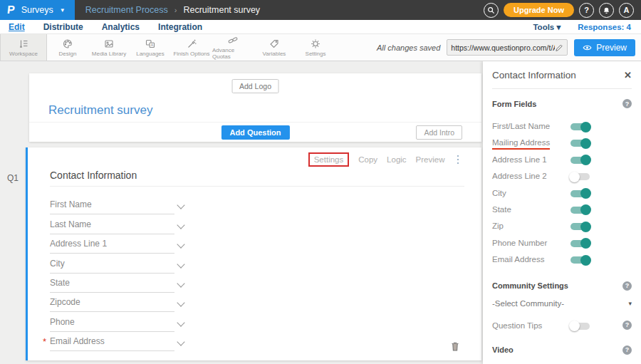  I want to click on question-logic-button: Logic, so click(397, 160).